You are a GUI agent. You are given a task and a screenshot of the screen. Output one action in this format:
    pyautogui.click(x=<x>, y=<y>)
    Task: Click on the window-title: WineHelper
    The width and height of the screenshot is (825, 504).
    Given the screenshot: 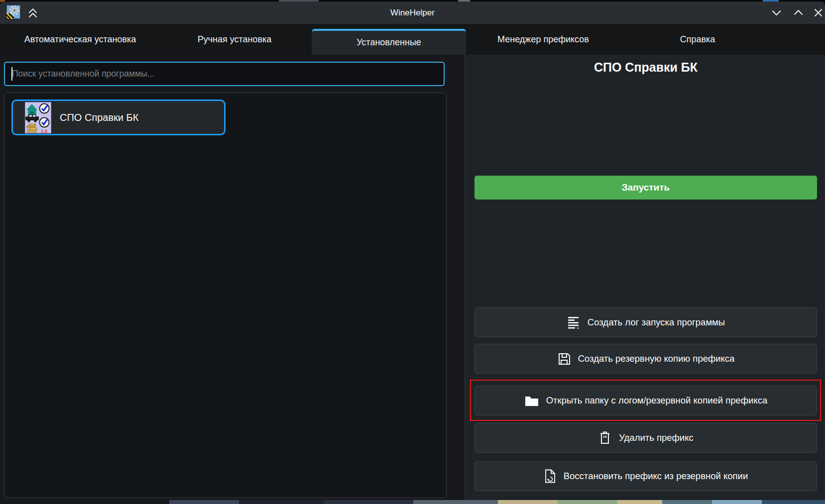 What is the action you would take?
    pyautogui.click(x=412, y=13)
    